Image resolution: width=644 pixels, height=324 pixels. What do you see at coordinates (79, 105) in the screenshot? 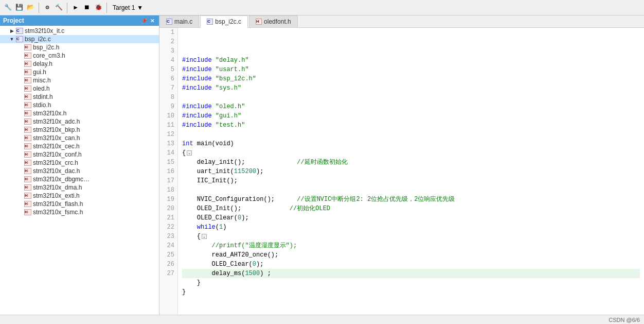
I see `tree-item-stdio_h: Hstdio.h` at bounding box center [79, 105].